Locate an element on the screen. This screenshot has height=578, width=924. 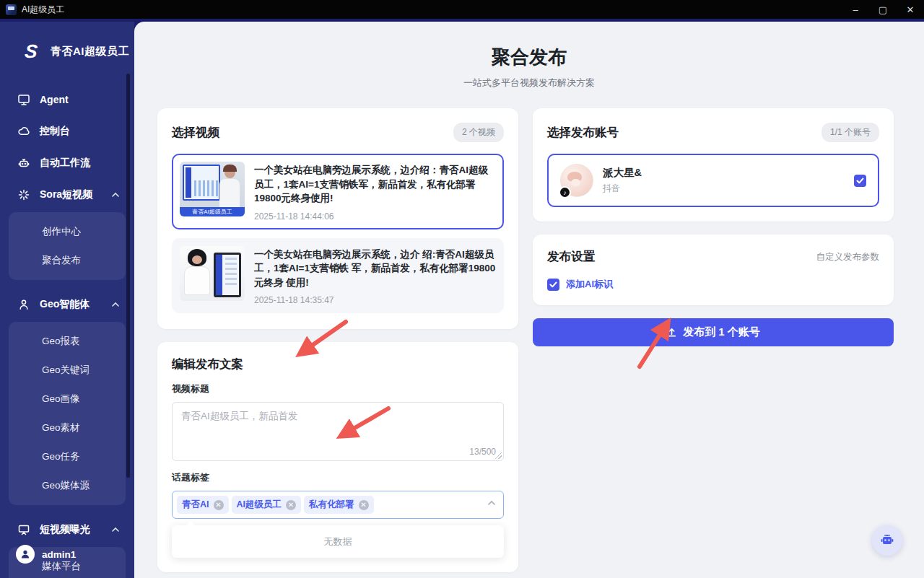
sidebar-item-geo-task: Geo任务 is located at coordinates (67, 457).